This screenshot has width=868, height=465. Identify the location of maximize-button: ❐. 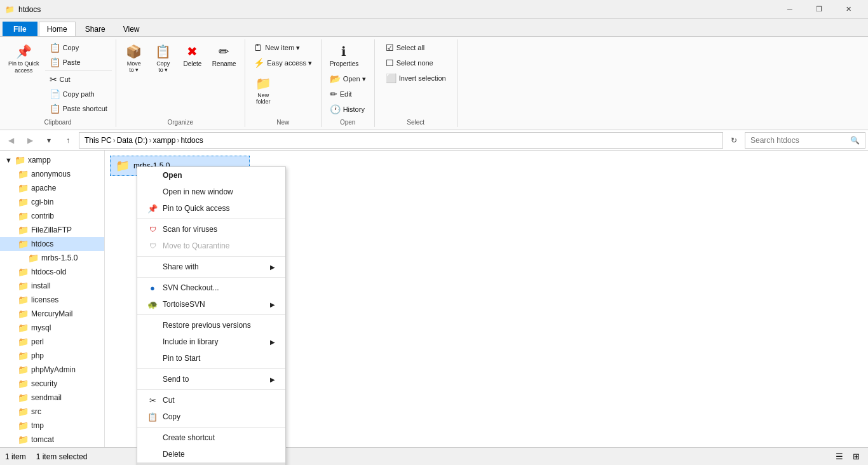
(819, 10).